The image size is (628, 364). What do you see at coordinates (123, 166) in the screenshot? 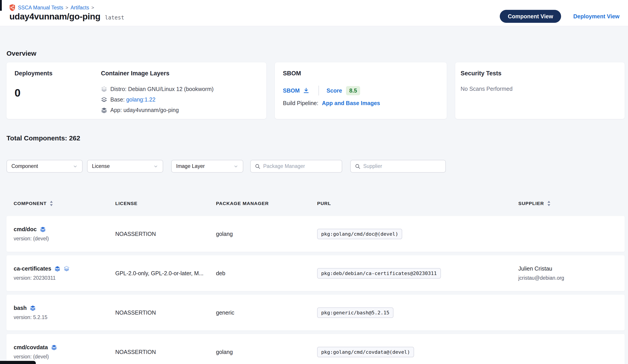
I see `license-filter-label: License` at bounding box center [123, 166].